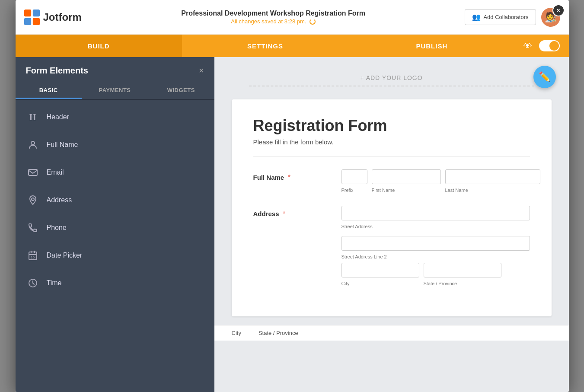  What do you see at coordinates (273, 22) in the screenshot?
I see `save-status: All changes saved at 3:28 pm.` at bounding box center [273, 22].